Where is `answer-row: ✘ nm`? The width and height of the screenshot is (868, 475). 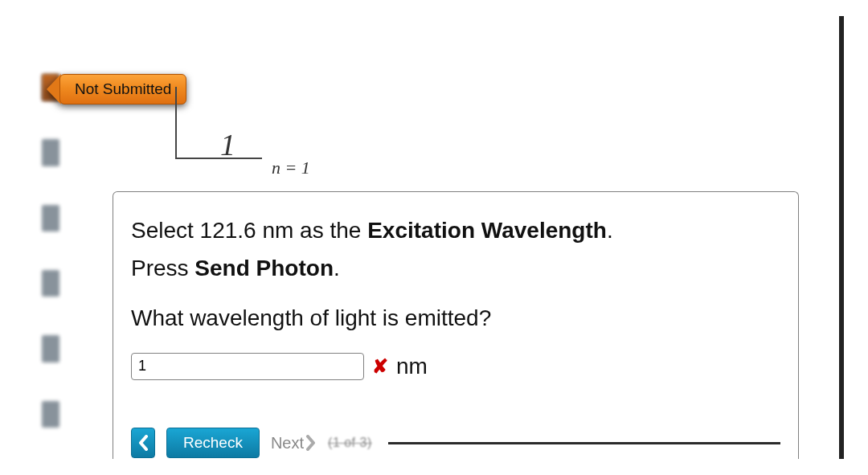 answer-row: ✘ nm is located at coordinates (456, 366).